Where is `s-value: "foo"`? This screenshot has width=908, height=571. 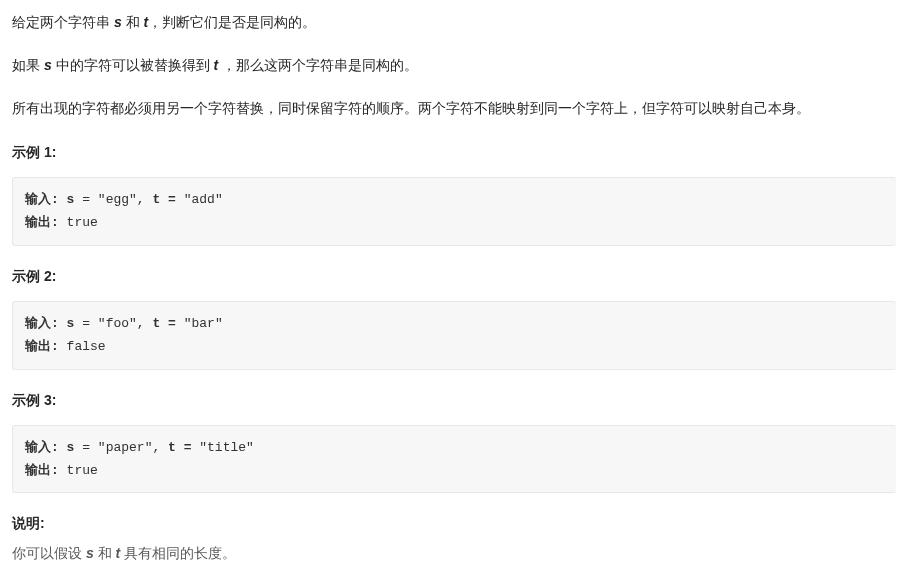 s-value: "foo" is located at coordinates (118, 324).